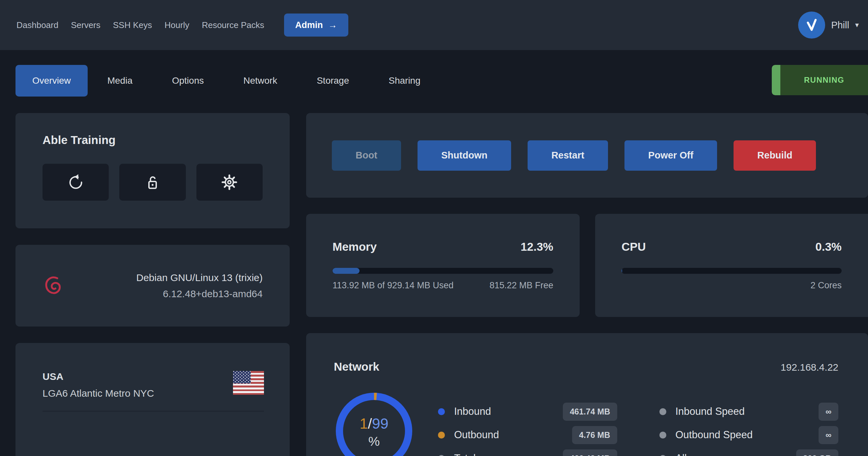  I want to click on nav-item-dashboard: Dashboard, so click(37, 25).